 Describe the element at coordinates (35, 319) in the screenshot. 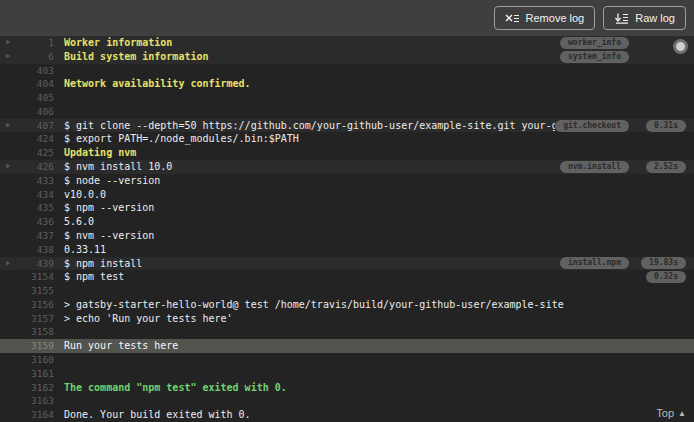

I see `line-number: 3157` at that location.